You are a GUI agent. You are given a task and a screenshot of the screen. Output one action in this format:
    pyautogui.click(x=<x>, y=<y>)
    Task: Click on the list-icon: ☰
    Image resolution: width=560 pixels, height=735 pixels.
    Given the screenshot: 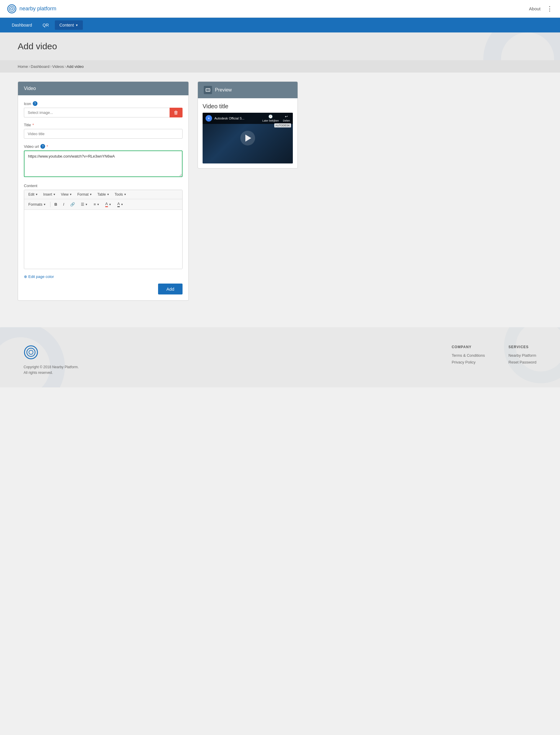 What is the action you would take?
    pyautogui.click(x=83, y=204)
    